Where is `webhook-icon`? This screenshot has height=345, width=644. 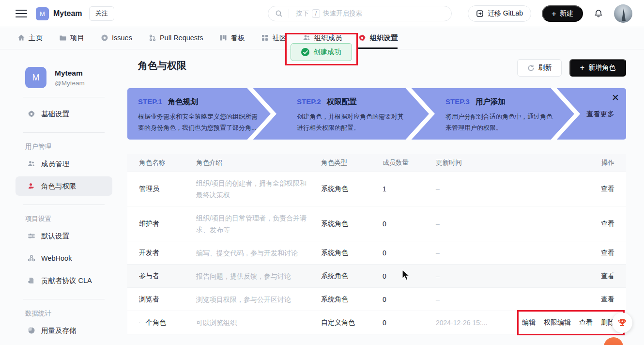
webhook-icon is located at coordinates (31, 258).